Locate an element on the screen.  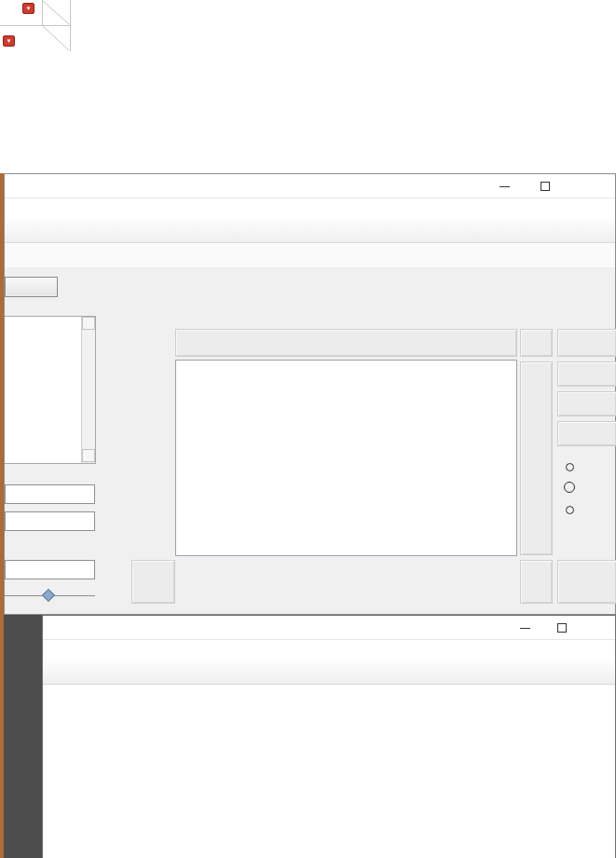
scroll-down-button is located at coordinates (89, 456).